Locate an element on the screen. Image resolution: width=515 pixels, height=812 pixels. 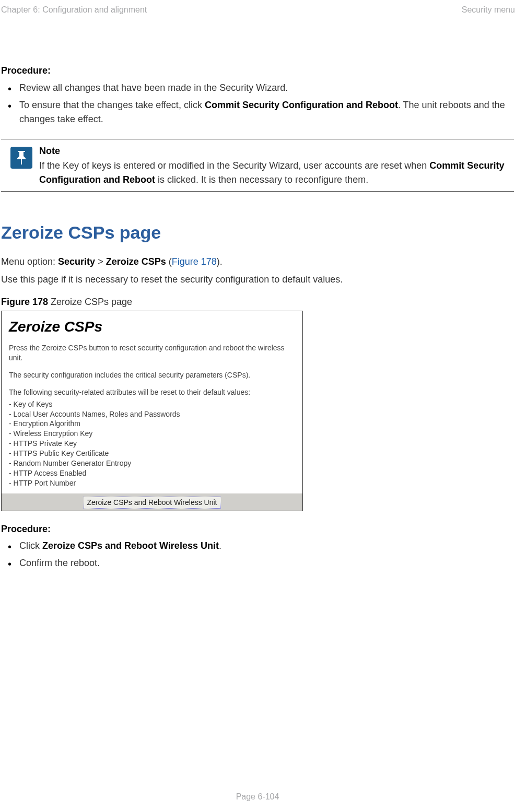
note-prefix: If the Key of keys is entered or modifie… is located at coordinates (234, 166).